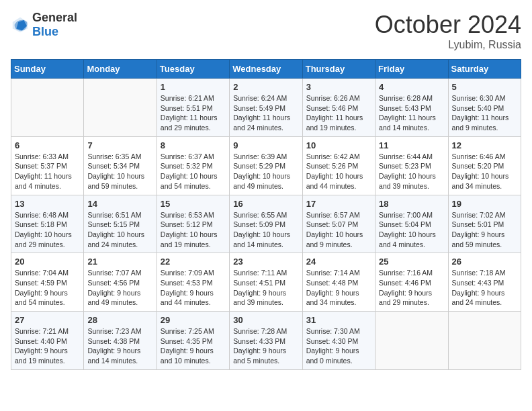 Image resolution: width=532 pixels, height=411 pixels. Describe the element at coordinates (411, 87) in the screenshot. I see `day-number: 4` at that location.